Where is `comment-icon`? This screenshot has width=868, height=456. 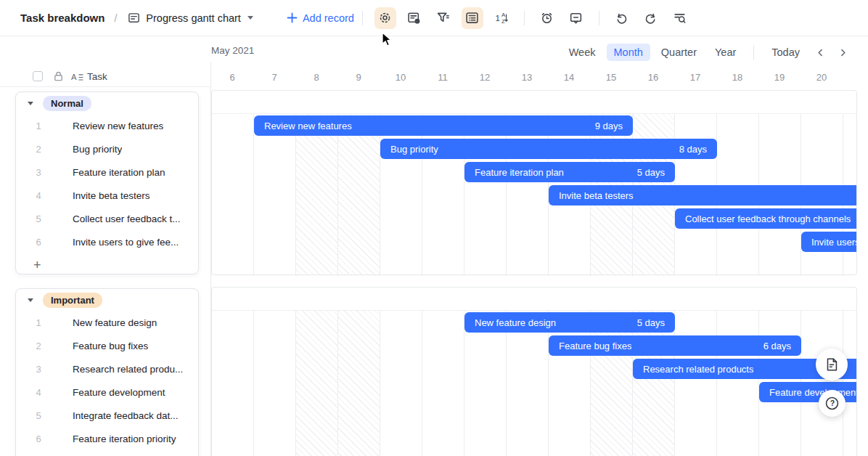
comment-icon is located at coordinates (576, 17).